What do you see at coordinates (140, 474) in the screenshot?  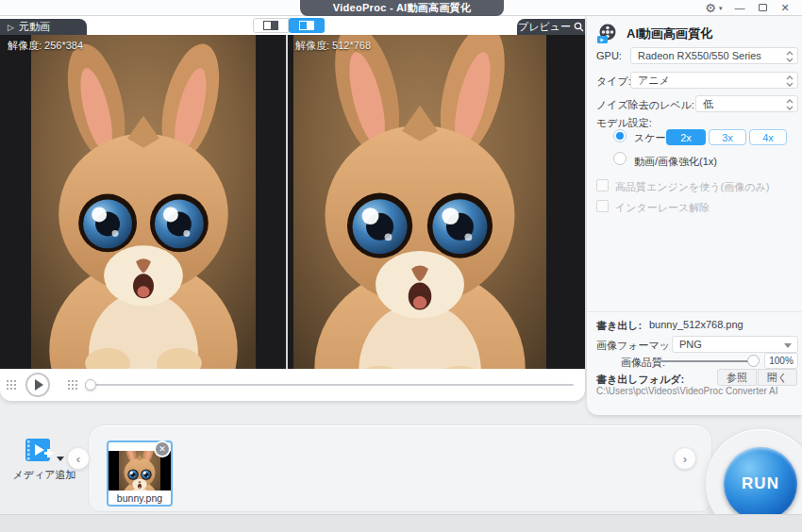 I see `media-thumbnail: ✕ bunny.png` at bounding box center [140, 474].